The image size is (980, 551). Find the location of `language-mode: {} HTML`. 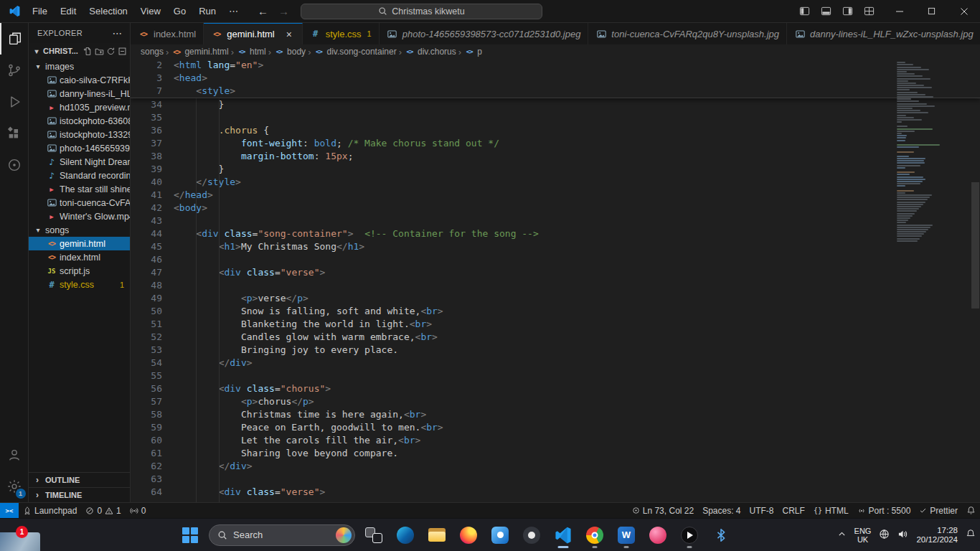

language-mode: {} HTML is located at coordinates (831, 511).